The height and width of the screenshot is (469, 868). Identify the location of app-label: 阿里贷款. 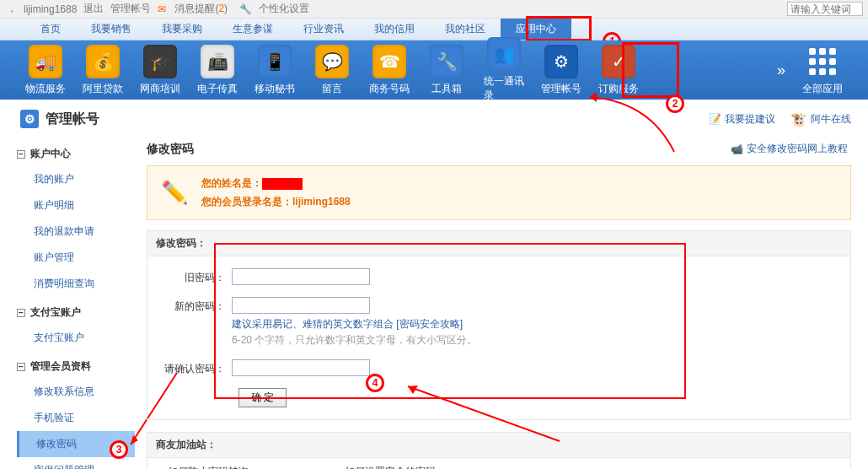
(103, 89).